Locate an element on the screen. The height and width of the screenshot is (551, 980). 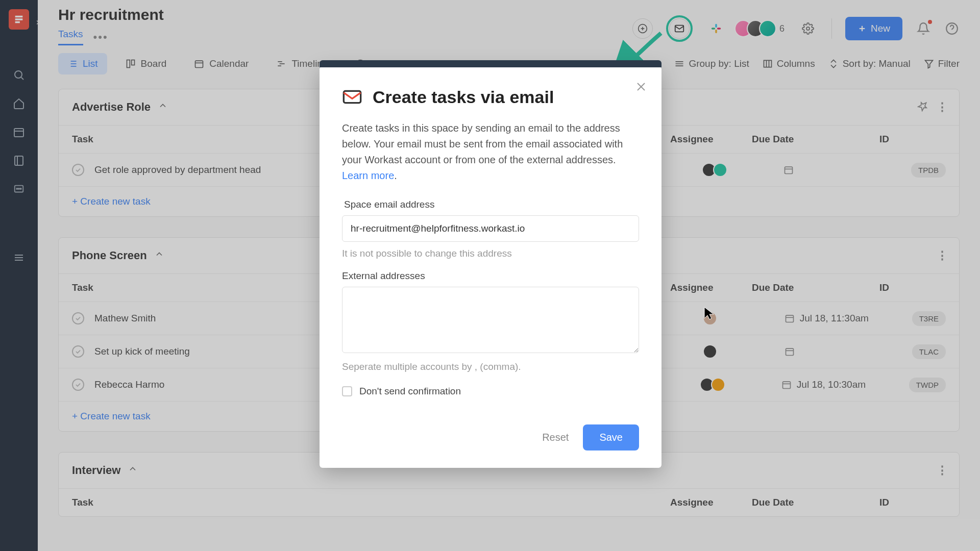
space-email-hint: It is not possible to change this addres… is located at coordinates (491, 254).